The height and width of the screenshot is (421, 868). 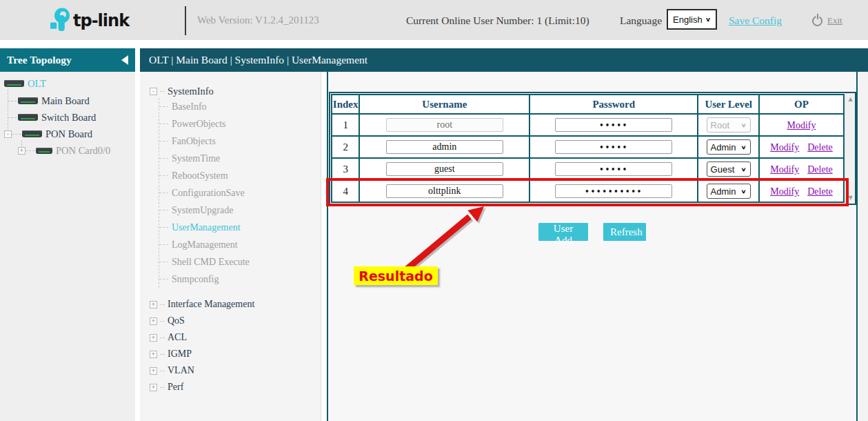 I want to click on menu-section-interface-management: +Interface Management, so click(x=235, y=304).